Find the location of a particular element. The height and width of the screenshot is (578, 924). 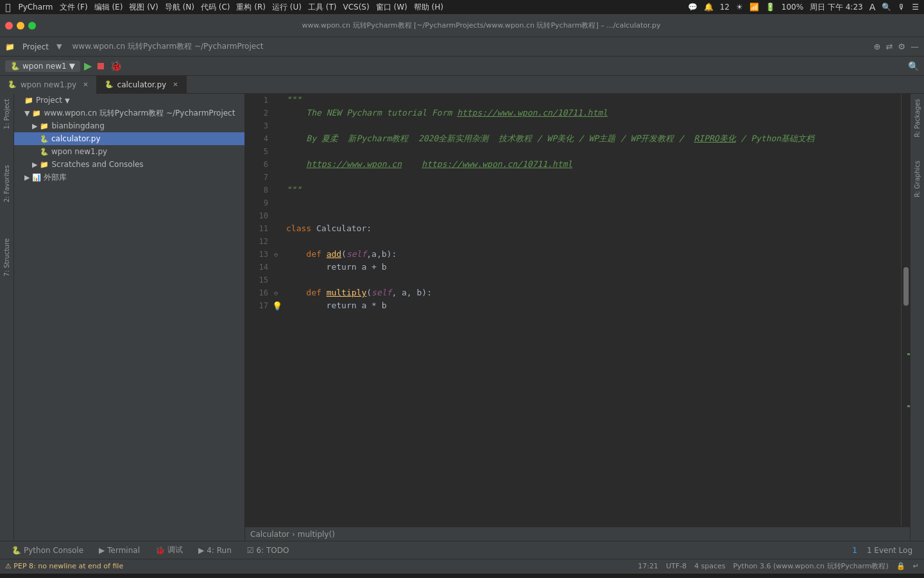

bottom-tab-run: ▶ 4: Run is located at coordinates (215, 550).